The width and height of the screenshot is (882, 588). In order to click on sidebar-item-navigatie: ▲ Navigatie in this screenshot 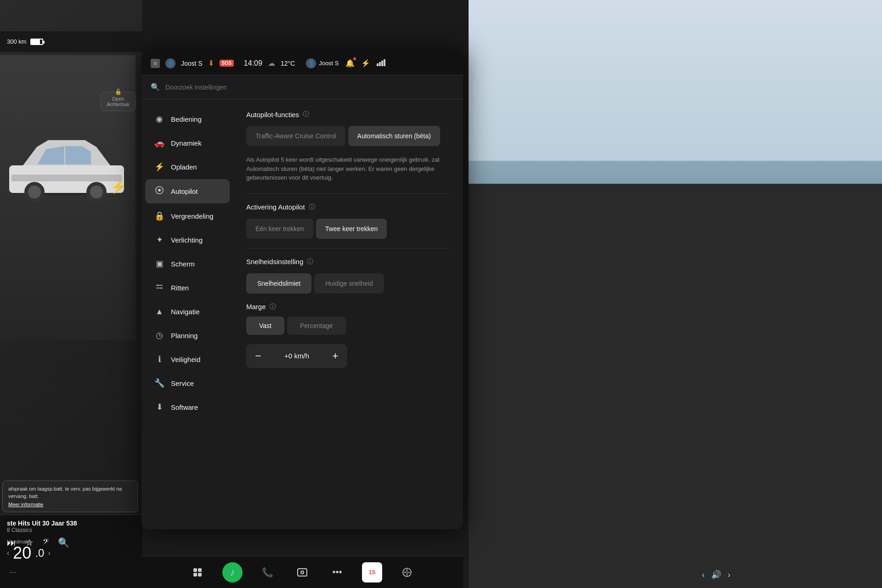, I will do `click(187, 311)`.